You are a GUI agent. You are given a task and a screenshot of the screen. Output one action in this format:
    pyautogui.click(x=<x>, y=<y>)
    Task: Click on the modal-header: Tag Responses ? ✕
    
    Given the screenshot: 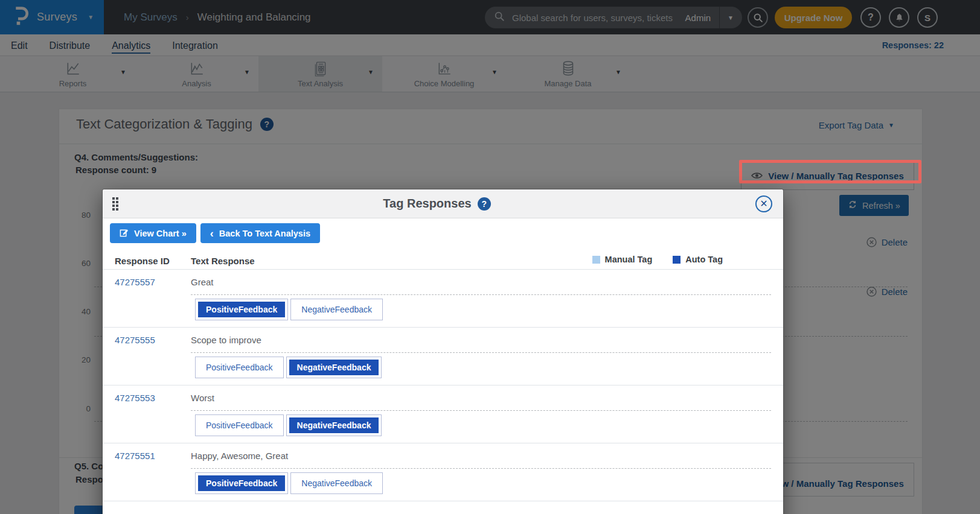 What is the action you would take?
    pyautogui.click(x=443, y=204)
    